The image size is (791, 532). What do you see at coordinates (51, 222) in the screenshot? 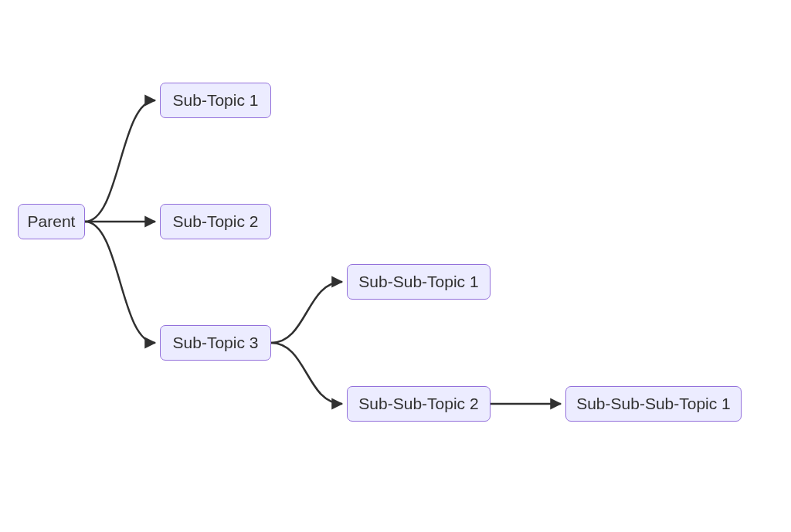
I see `node-parent: Parent` at bounding box center [51, 222].